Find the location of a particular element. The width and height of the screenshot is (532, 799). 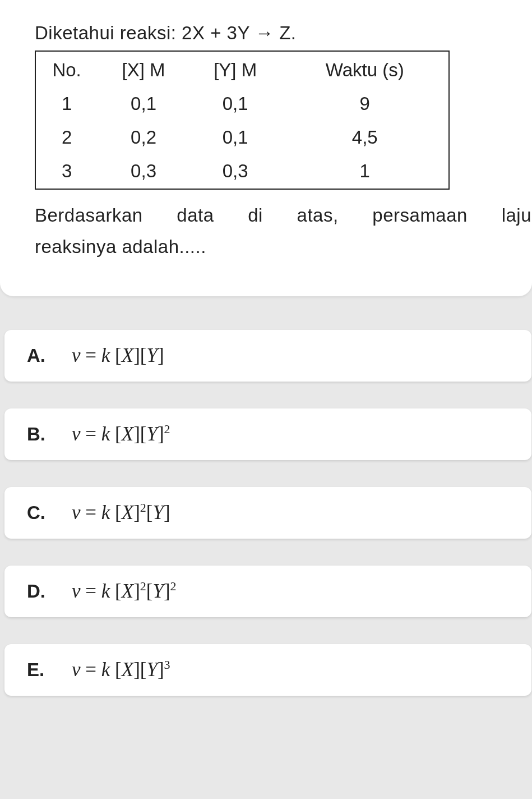

answer-formula: v = k [X][Y]3 is located at coordinates (121, 670).